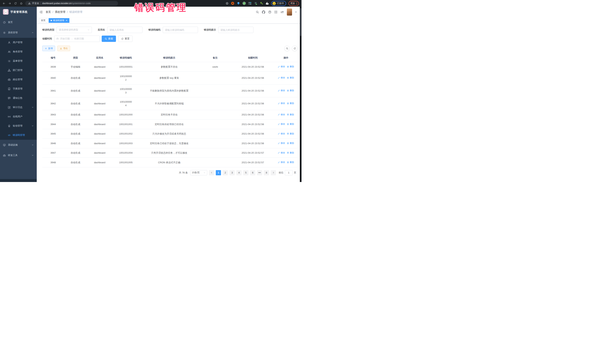  Describe the element at coordinates (53, 134) in the screenshot. I see `cell-id: 3945` at that location.